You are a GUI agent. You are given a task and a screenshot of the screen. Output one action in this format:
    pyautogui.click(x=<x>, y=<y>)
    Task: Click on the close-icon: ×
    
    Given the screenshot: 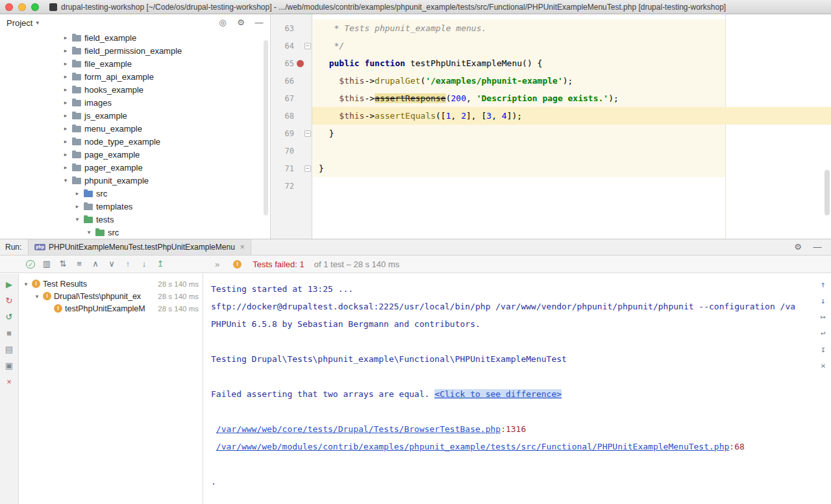 What is the action you would take?
    pyautogui.click(x=243, y=247)
    